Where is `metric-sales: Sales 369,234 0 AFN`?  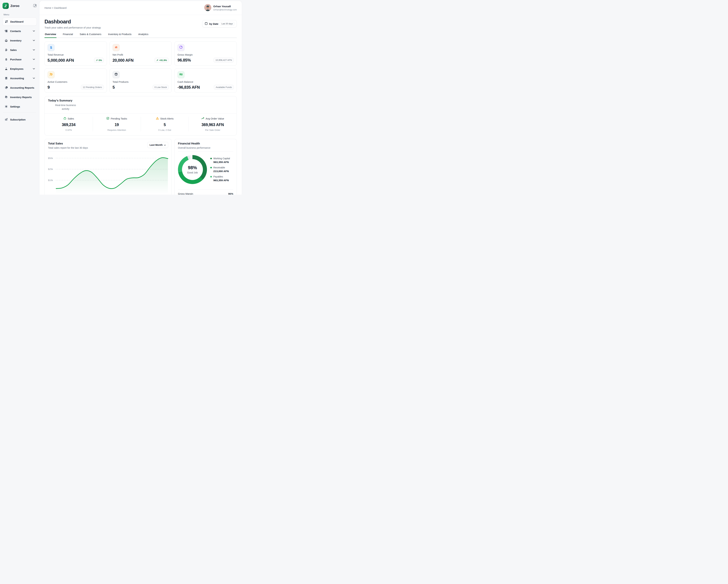
metric-sales: Sales 369,234 0 AFN is located at coordinates (69, 124).